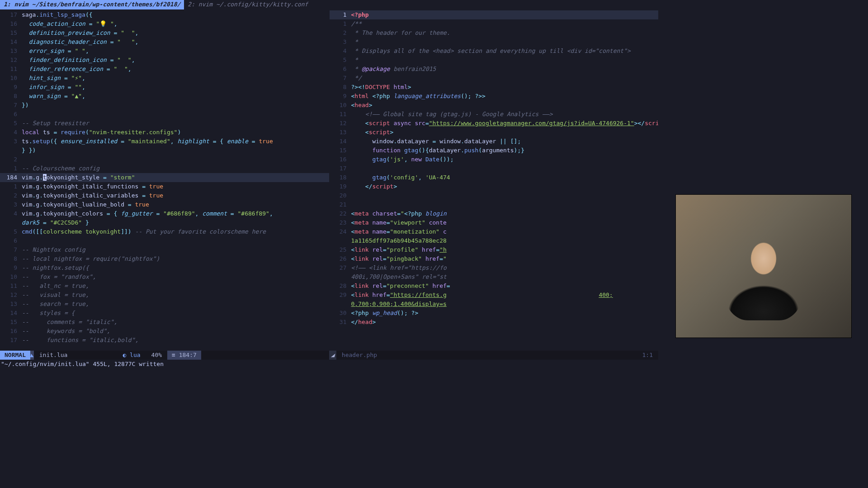  Describe the element at coordinates (505, 160) in the screenshot. I see `code-content: gtag('js', new Date());` at that location.